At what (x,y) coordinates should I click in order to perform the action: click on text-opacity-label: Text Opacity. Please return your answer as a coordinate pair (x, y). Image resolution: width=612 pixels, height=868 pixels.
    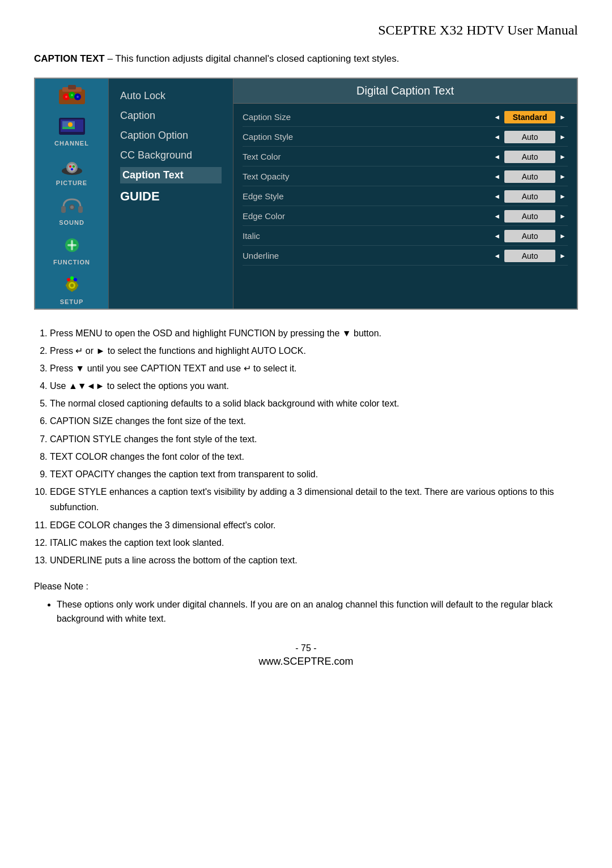
    Looking at the image, I should click on (274, 177).